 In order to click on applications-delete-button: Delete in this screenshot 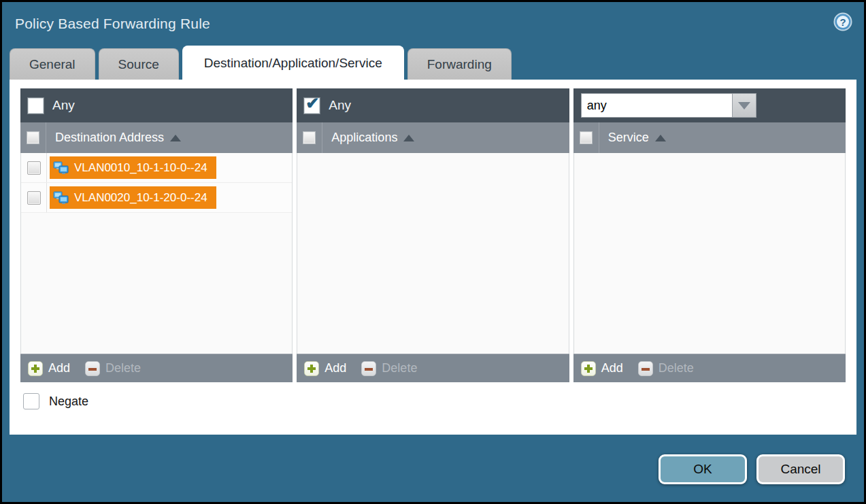, I will do `click(389, 369)`.